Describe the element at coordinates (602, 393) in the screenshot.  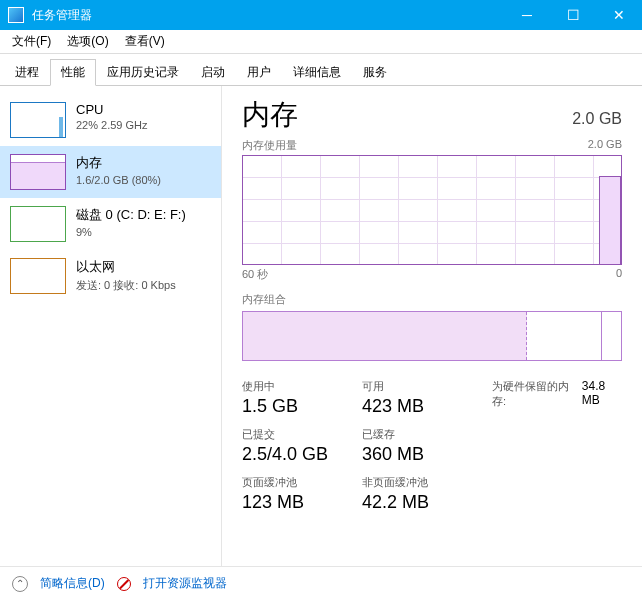
I see `hw-reserved-value: 34.8 MB` at that location.